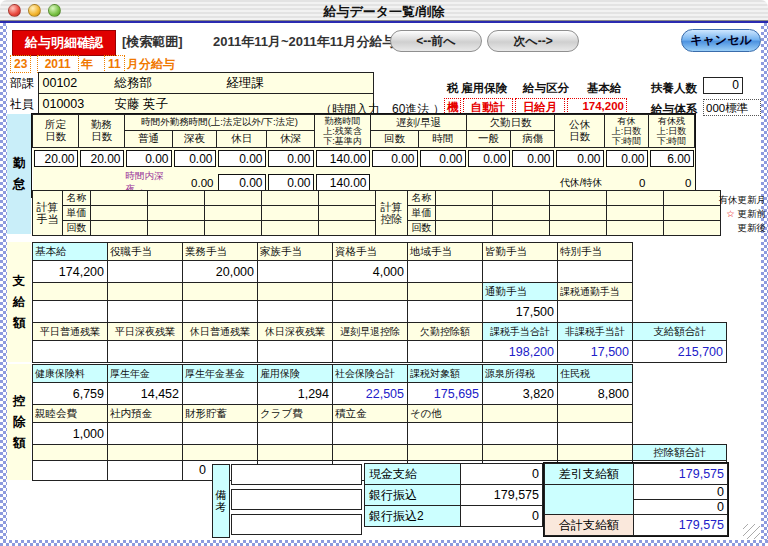 Image resolution: width=768 pixels, height=546 pixels. What do you see at coordinates (454, 495) in the screenshot?
I see `payment-method-table: 現金支給 0 銀行振込 179,575 銀行振込2 0` at bounding box center [454, 495].